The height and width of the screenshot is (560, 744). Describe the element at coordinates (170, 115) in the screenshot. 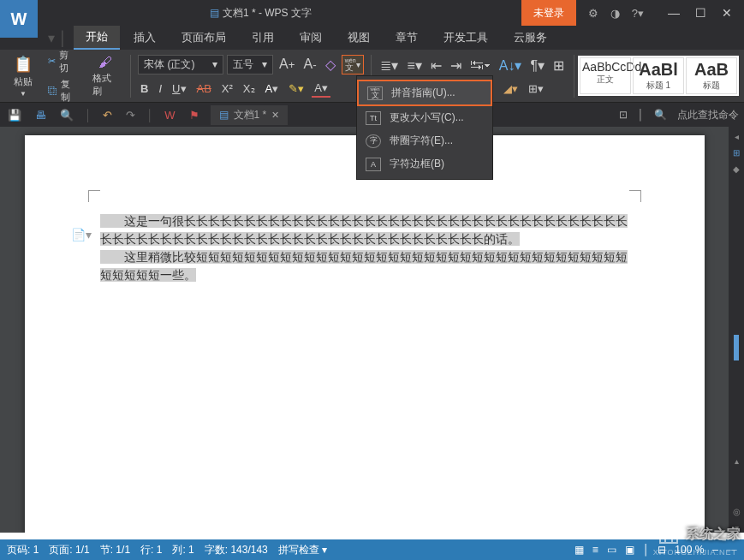

I see `wps-icon: W` at that location.